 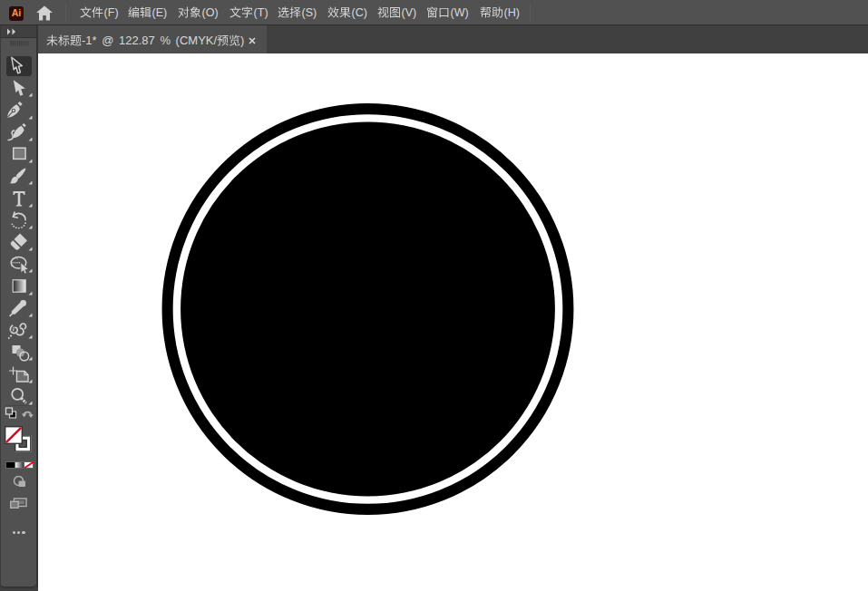 What do you see at coordinates (408, 13) in the screenshot?
I see `svg-text: (V)` at bounding box center [408, 13].